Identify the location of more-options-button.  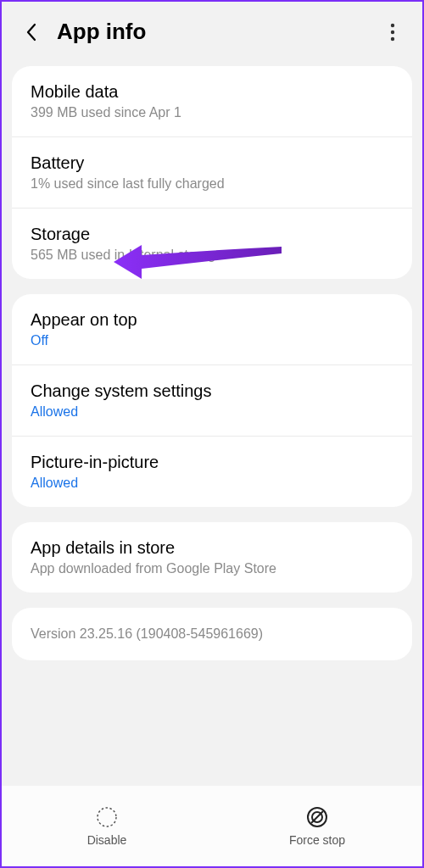
(393, 32).